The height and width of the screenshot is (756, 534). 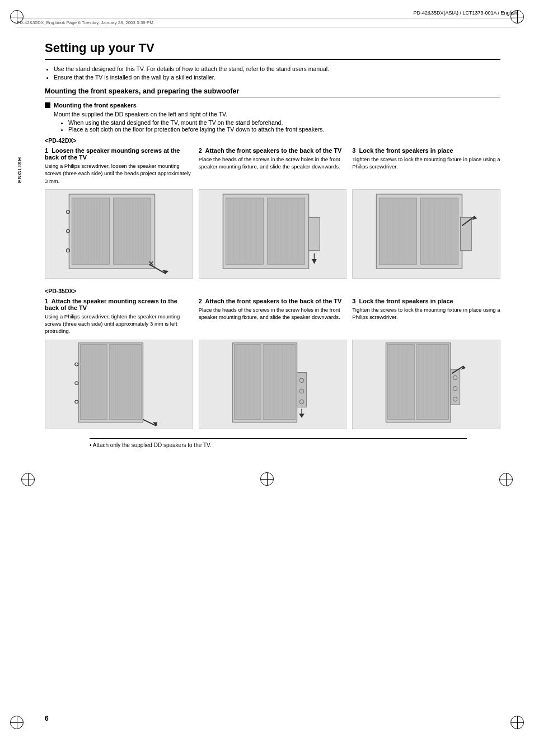 I want to click on intro-bullet-2: Ensure that the TV is installed on the w…, so click(x=277, y=77).